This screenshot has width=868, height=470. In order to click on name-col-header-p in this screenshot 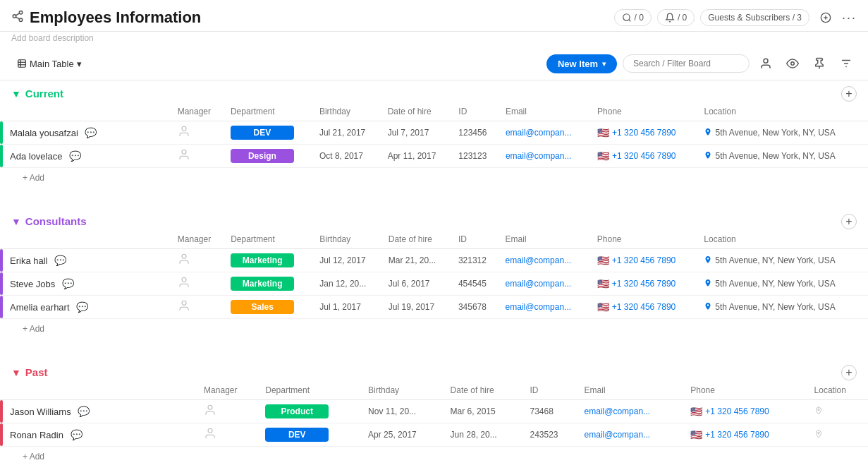, I will do `click(102, 391)`.